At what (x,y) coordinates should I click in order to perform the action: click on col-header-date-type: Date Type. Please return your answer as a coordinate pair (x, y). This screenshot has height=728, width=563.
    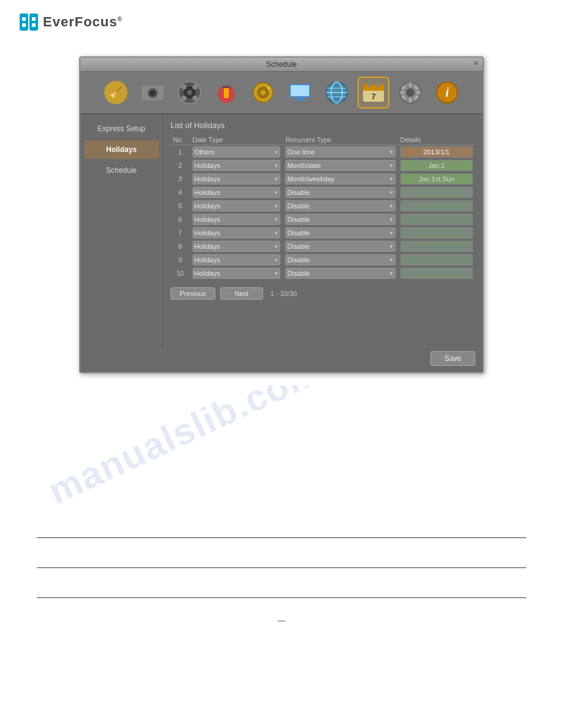
    Looking at the image, I should click on (237, 140).